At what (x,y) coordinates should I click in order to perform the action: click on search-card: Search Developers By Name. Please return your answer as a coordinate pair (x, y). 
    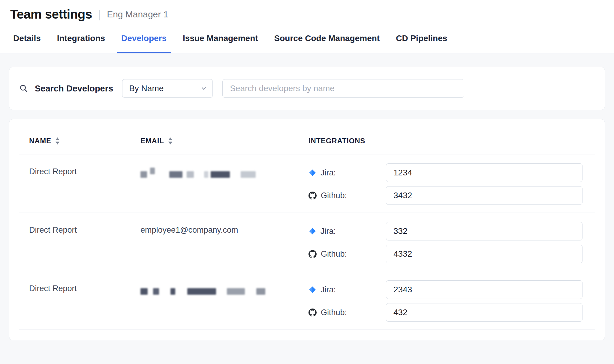
    Looking at the image, I should click on (307, 88).